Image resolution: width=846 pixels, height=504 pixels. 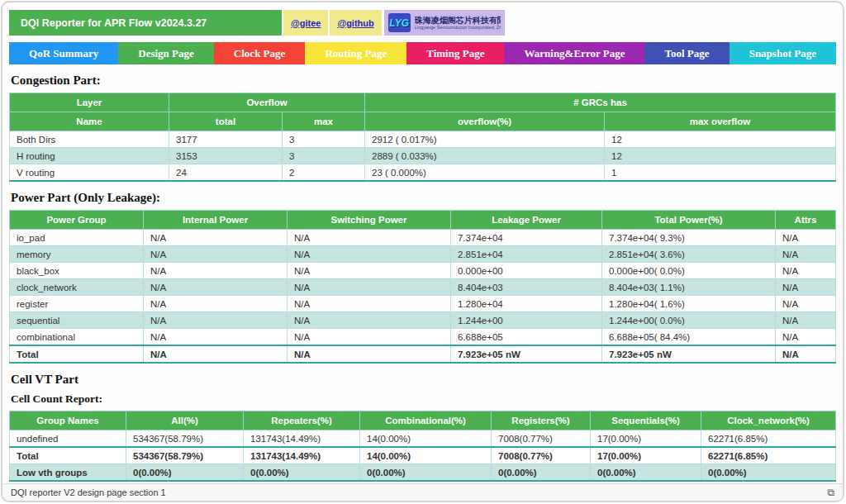 I want to click on table-row: memoryN/AN/A2.851e+042.851e+04( 3.6%)N/A, so click(x=423, y=254).